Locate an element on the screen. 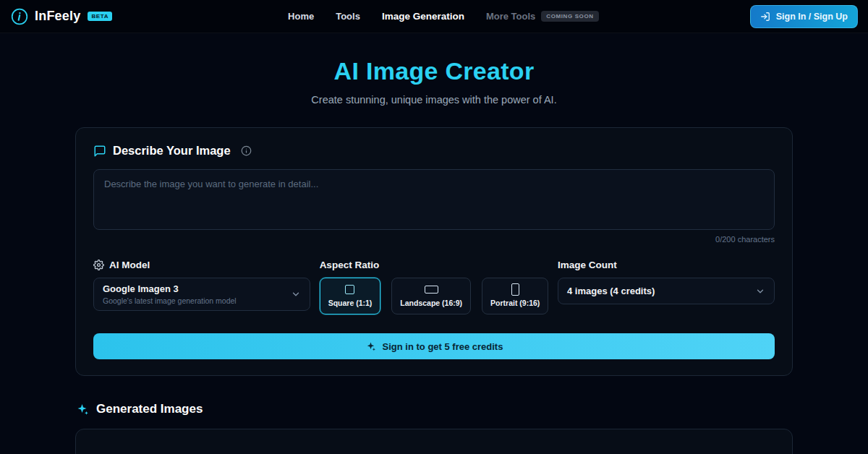  aspect-option-portrait: Portrait (9:16) is located at coordinates (515, 296).